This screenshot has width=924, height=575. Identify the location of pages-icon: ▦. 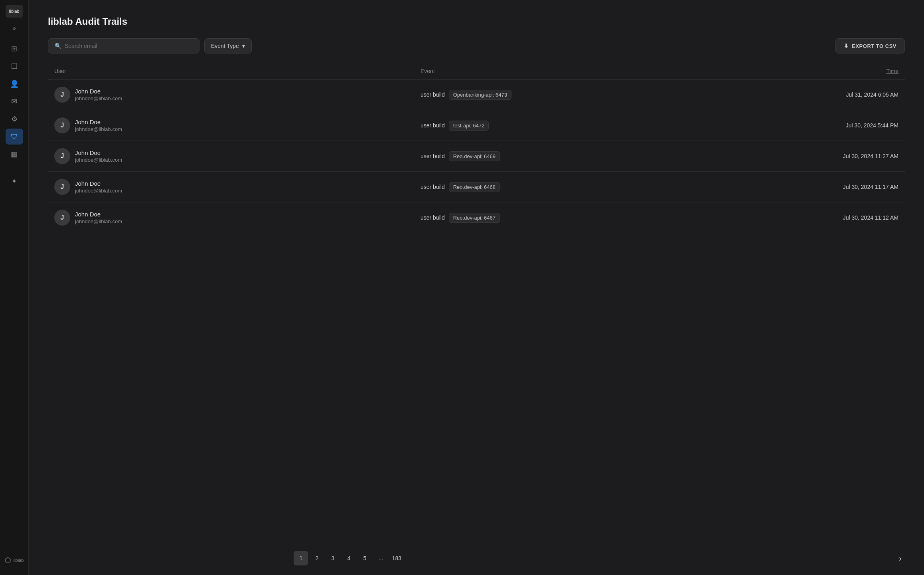
(14, 154).